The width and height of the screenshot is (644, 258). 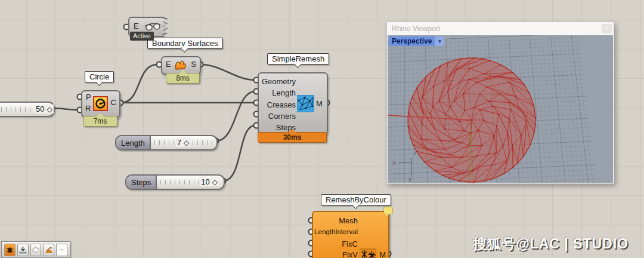 I want to click on input-pin-fixv: FixV, so click(x=350, y=254).